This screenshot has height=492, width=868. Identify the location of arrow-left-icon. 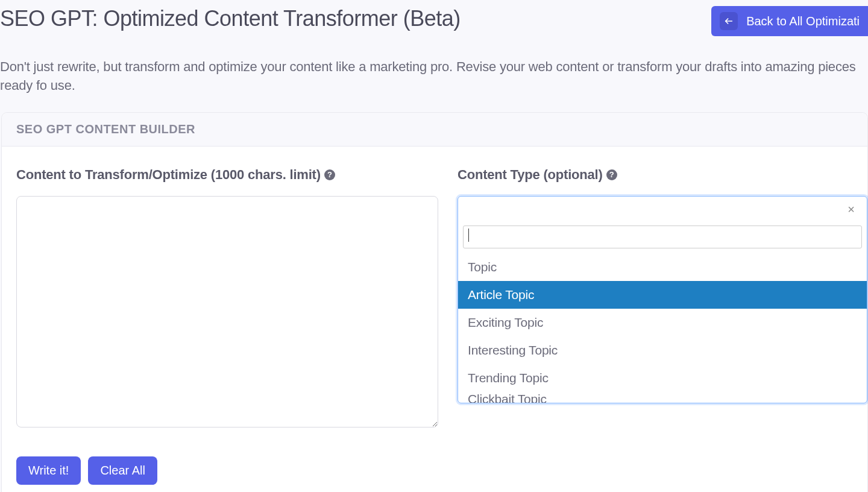
(729, 21).